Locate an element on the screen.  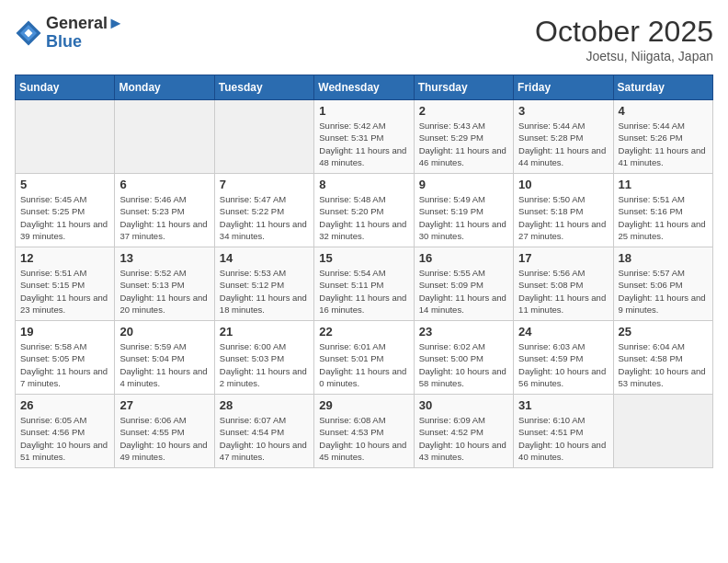
page-header: General► Blue October 2025 Joetsu, Niiga… is located at coordinates (364, 39).